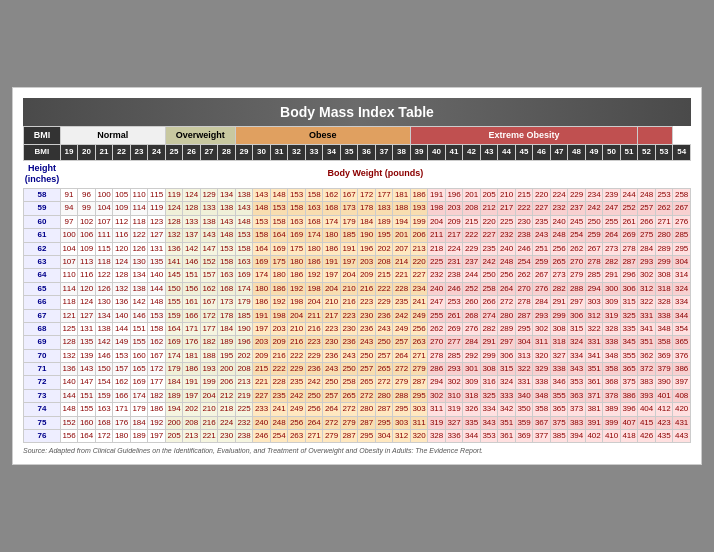  I want to click on height-cell: 72, so click(42, 382).